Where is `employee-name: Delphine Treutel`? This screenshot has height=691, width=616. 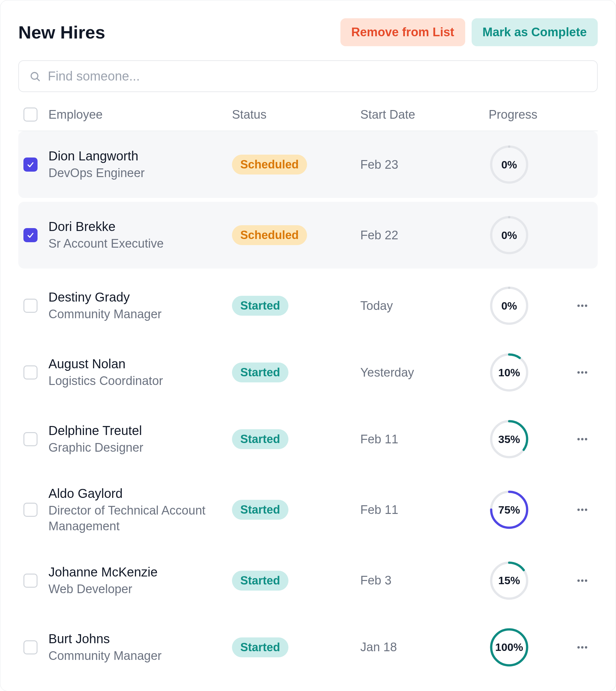 employee-name: Delphine Treutel is located at coordinates (140, 430).